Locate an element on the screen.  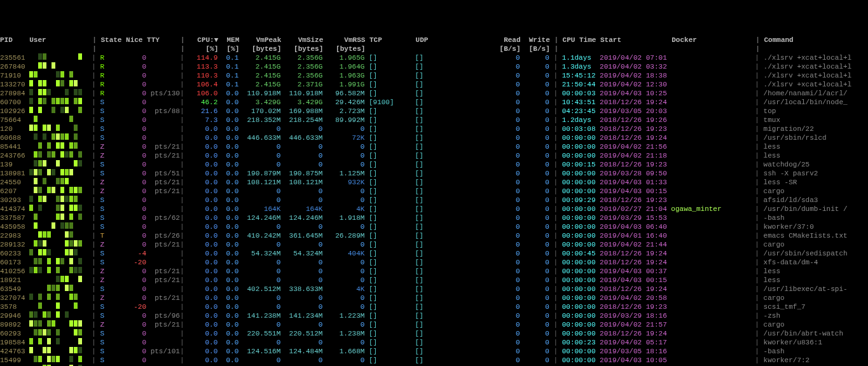
process-row: 243766 | Z 0 pts/21| 0.0 0.0 0 0 0 [] []… is located at coordinates (434, 156).